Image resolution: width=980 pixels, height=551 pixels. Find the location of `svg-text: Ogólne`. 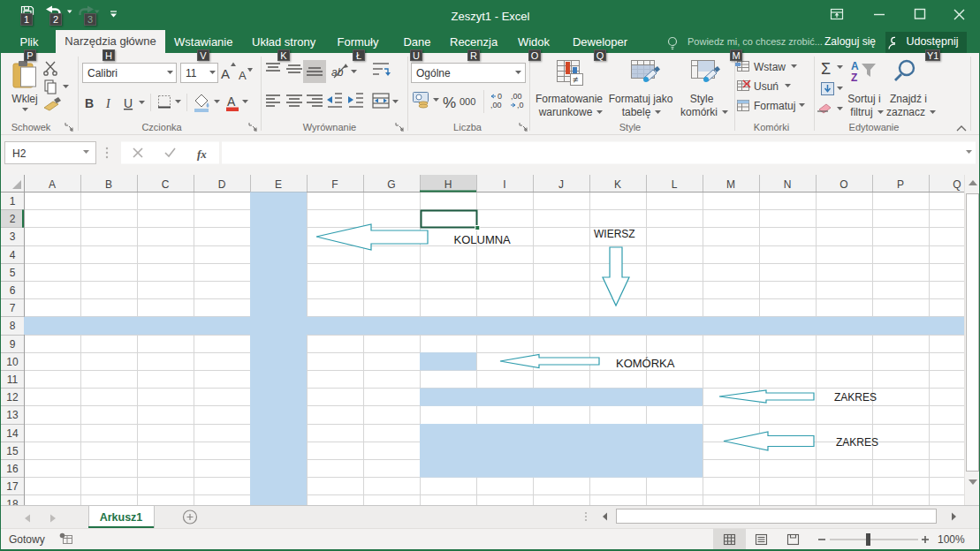

svg-text: Ogólne is located at coordinates (433, 73).